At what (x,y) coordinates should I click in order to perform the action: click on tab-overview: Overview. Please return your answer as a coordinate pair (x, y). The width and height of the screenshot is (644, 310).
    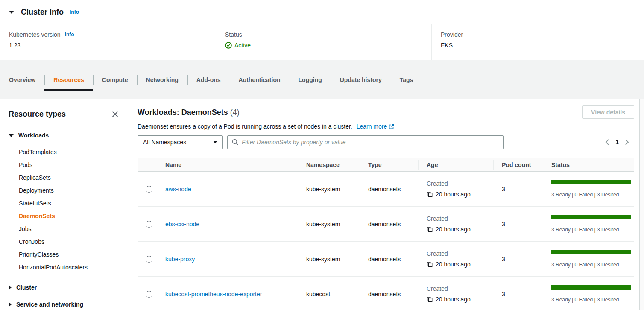
    Looking at the image, I should click on (22, 80).